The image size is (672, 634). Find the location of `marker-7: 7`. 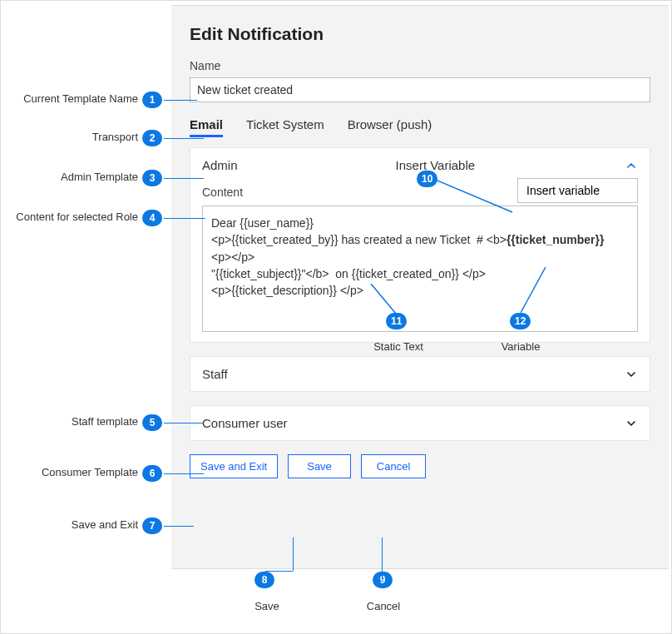

marker-7: 7 is located at coordinates (152, 526).